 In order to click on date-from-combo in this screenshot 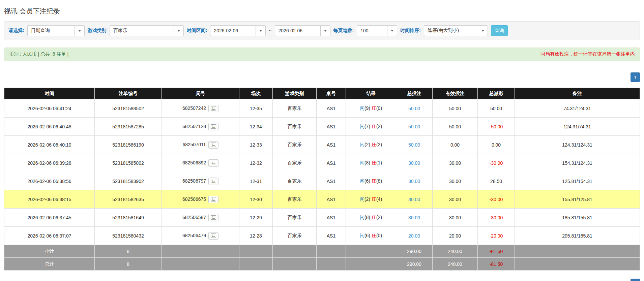, I will do `click(238, 31)`.